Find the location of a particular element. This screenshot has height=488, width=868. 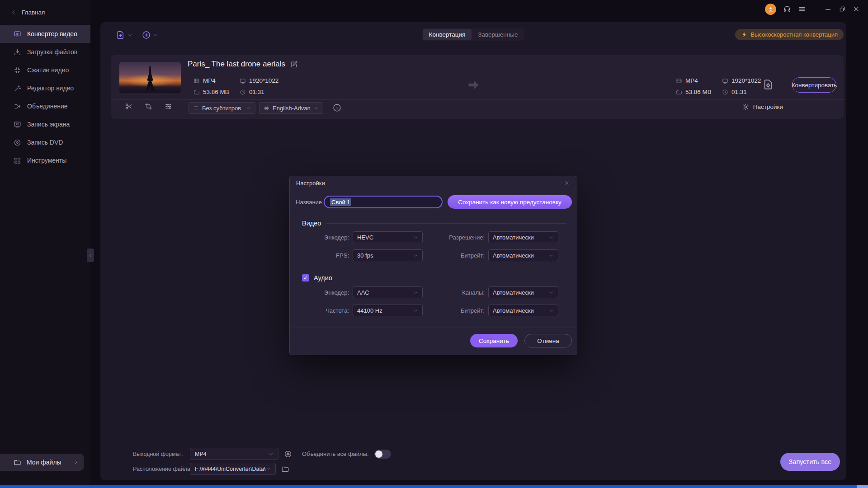

sidebar-item-label: Объединение is located at coordinates (47, 106).